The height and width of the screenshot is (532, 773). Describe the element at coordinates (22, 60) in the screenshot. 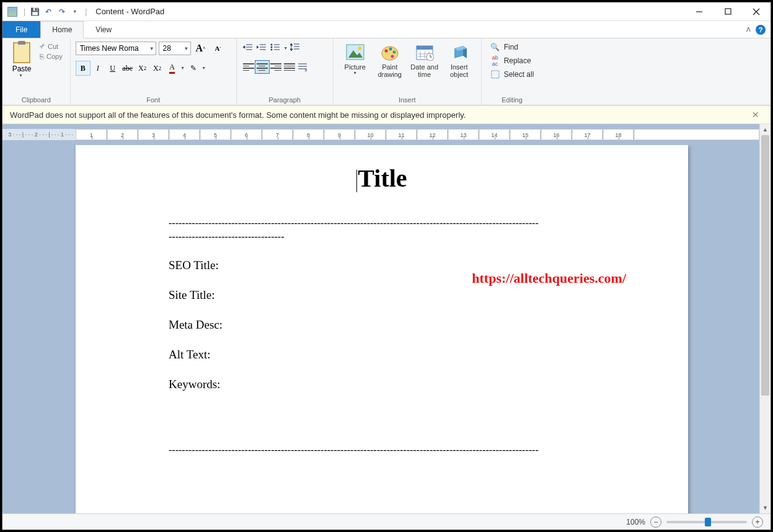

I see `paste-button: Paste ▼` at that location.